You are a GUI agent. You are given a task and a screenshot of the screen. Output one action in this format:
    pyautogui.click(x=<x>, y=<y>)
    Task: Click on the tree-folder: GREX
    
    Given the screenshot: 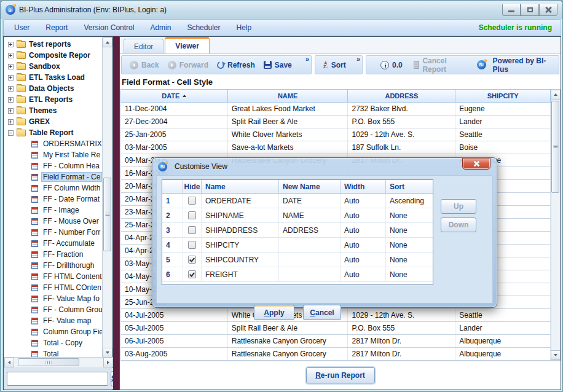 What is the action you would take?
    pyautogui.click(x=53, y=122)
    